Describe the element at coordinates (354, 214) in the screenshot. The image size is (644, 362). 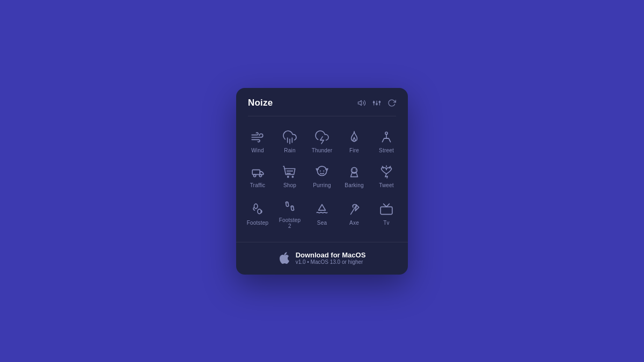
I see `sound-axe: Axe` at that location.